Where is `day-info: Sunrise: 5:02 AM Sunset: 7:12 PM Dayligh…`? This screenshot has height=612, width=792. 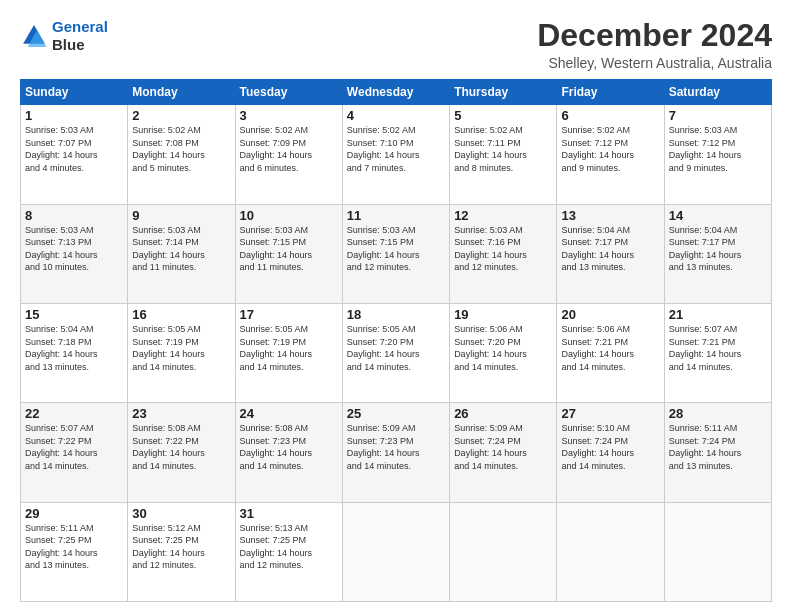
day-info: Sunrise: 5:02 AM Sunset: 7:12 PM Dayligh… is located at coordinates (610, 149).